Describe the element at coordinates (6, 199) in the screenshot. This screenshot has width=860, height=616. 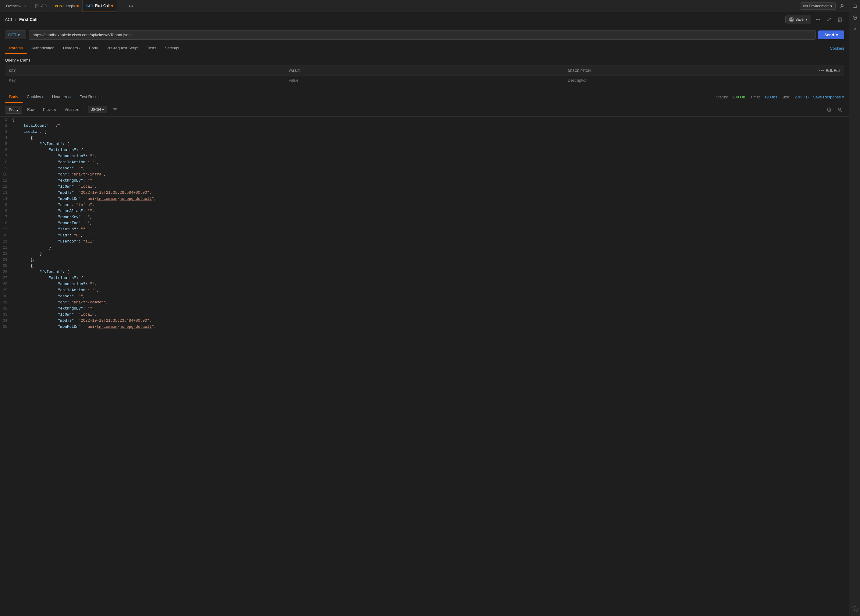
I see `line-number: 14` at that location.